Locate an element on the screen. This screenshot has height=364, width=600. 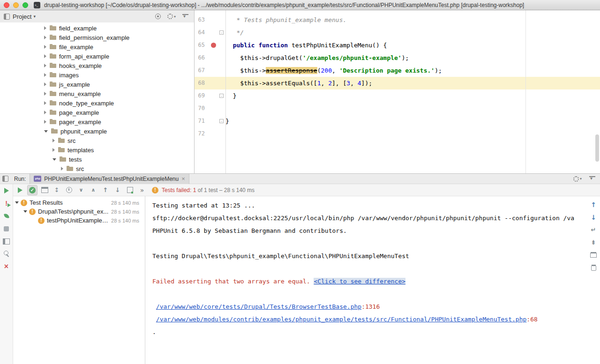
test-tree-item: testPhpUnitExampleM...28 s 140 ms is located at coordinates (79, 220).